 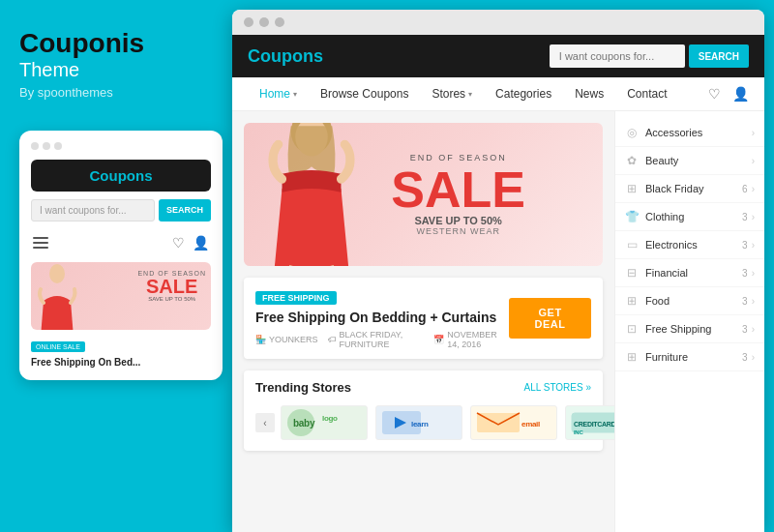 I want to click on sidebar-item-clothing: 👕 Clothing 3 ›, so click(x=690, y=217).